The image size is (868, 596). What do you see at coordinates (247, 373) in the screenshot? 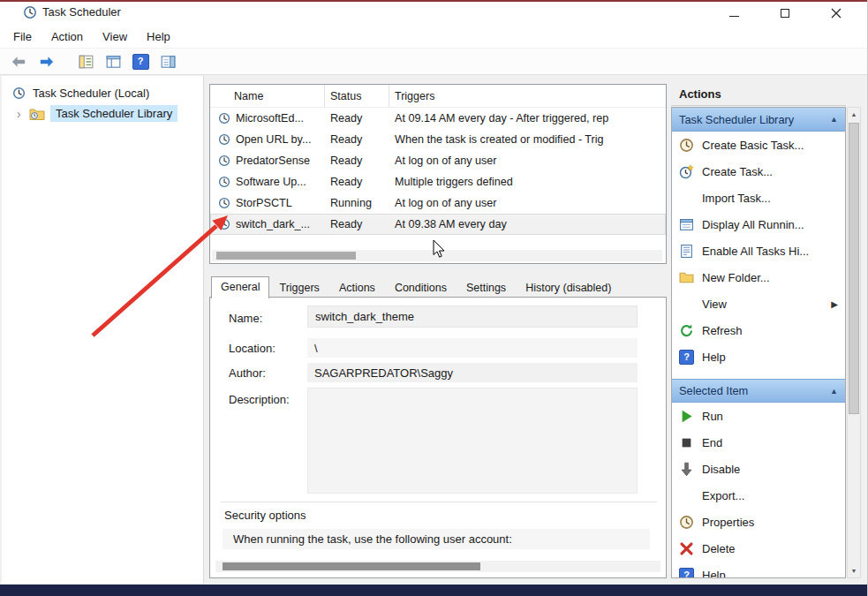
I see `author-label: Author:` at bounding box center [247, 373].